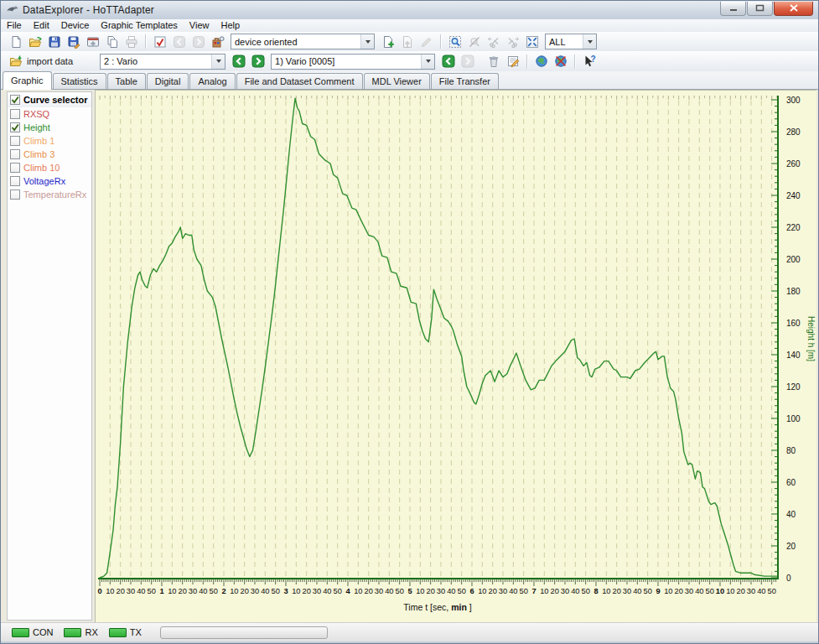 This screenshot has width=819, height=644. I want to click on curve-label-climb-10: Climb 10, so click(42, 168).